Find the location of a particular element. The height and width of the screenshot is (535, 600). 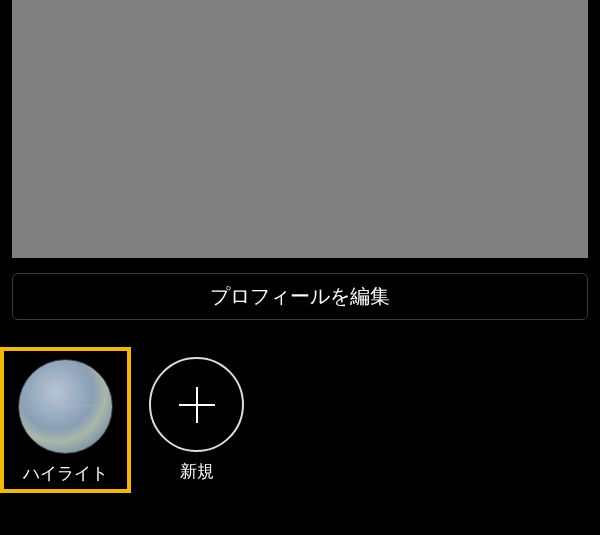

highlight-item-selected: ハイライト is located at coordinates (66, 420).